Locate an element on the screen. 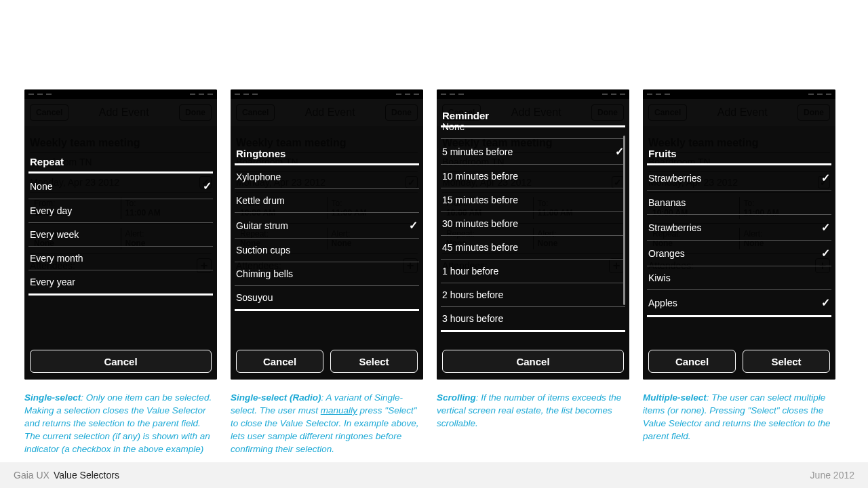 This screenshot has width=868, height=488. option-list: None5 minutes before✓10 minutes before15… is located at coordinates (533, 223).